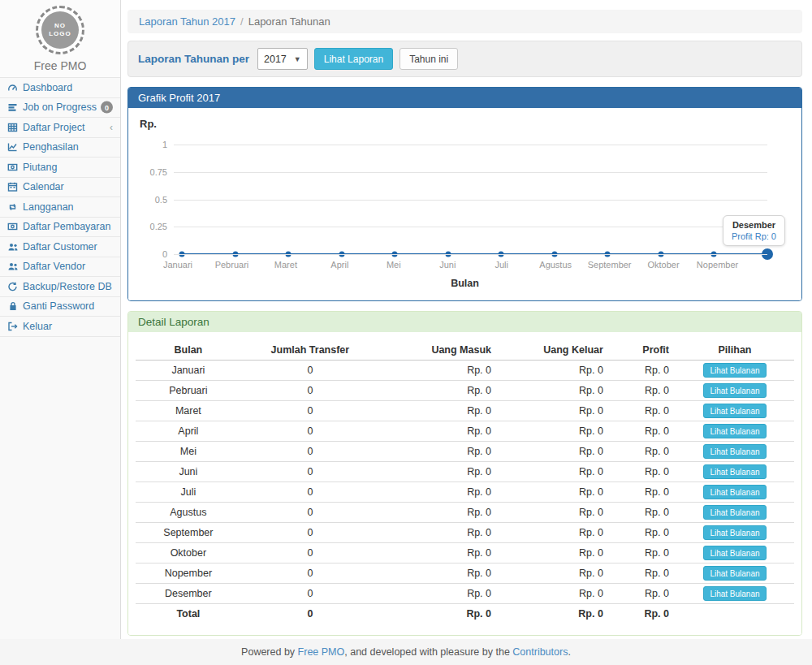  What do you see at coordinates (60, 208) in the screenshot?
I see `sidebar-item-langganan: Langganan` at bounding box center [60, 208].